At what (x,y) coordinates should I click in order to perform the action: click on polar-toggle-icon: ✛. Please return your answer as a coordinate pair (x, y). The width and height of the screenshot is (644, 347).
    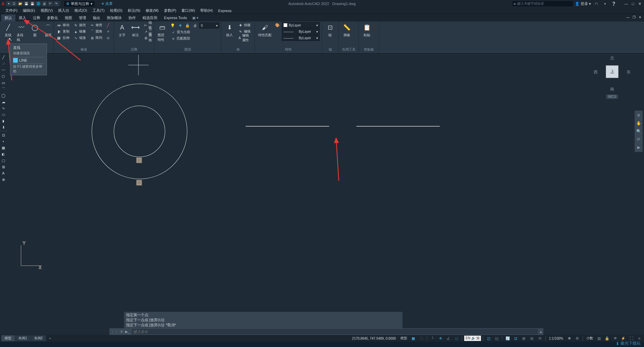
    Looking at the image, I should click on (440, 338).